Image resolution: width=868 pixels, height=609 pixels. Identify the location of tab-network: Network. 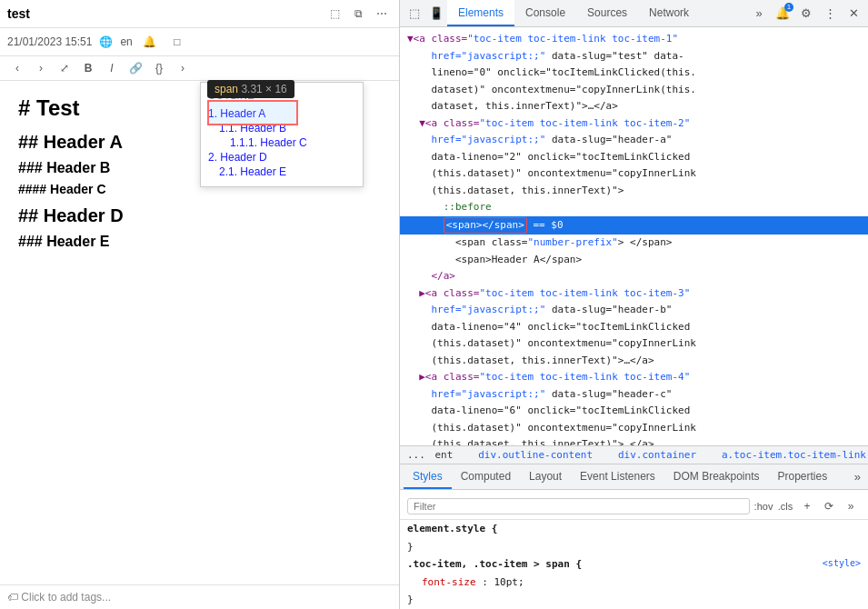
(669, 13).